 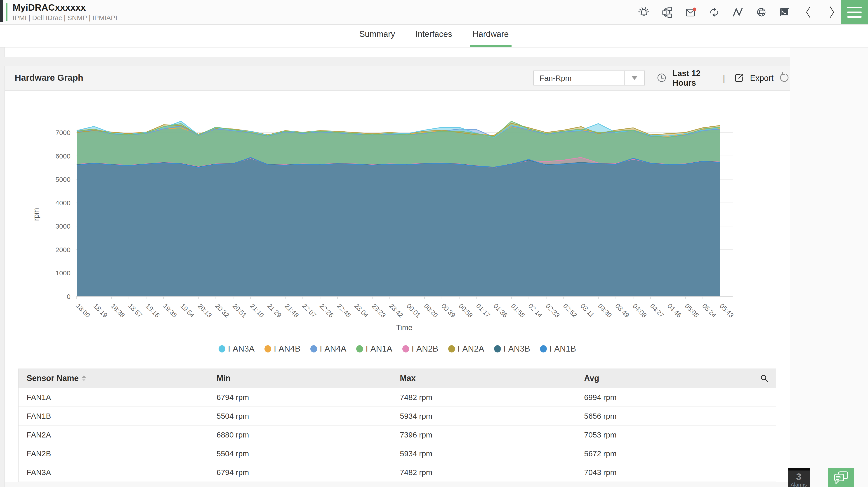 I want to click on chevron-left-icon, so click(x=808, y=12).